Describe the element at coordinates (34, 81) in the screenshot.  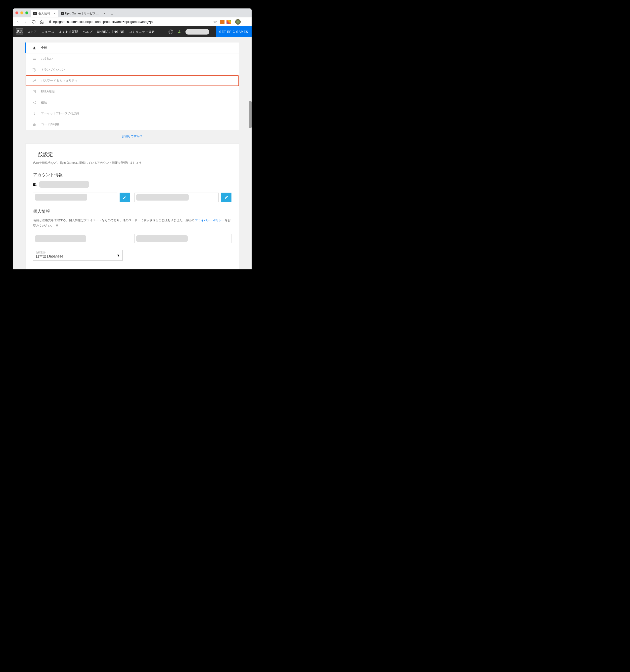
I see `key-icon` at that location.